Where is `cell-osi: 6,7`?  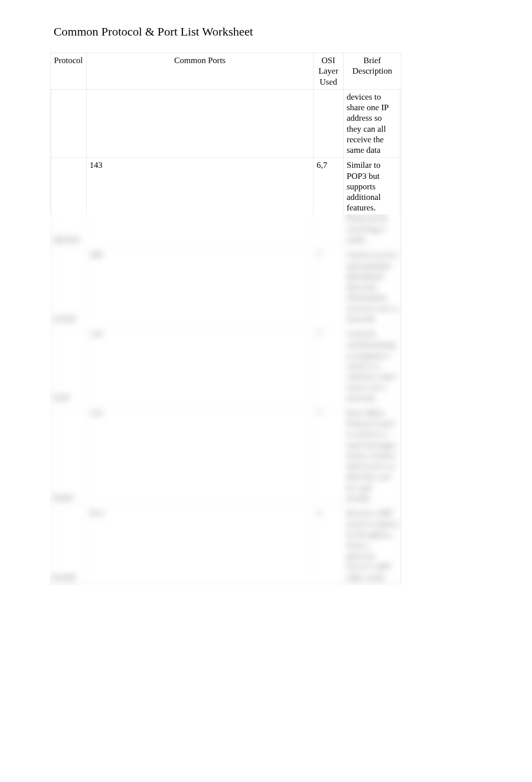 cell-osi: 6,7 is located at coordinates (329, 202).